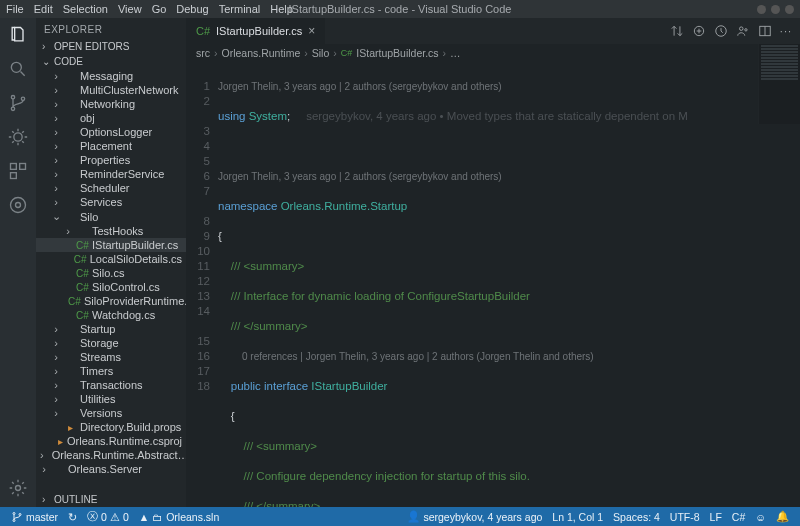 The image size is (800, 526). What do you see at coordinates (18, 69) in the screenshot?
I see `search-icon` at bounding box center [18, 69].